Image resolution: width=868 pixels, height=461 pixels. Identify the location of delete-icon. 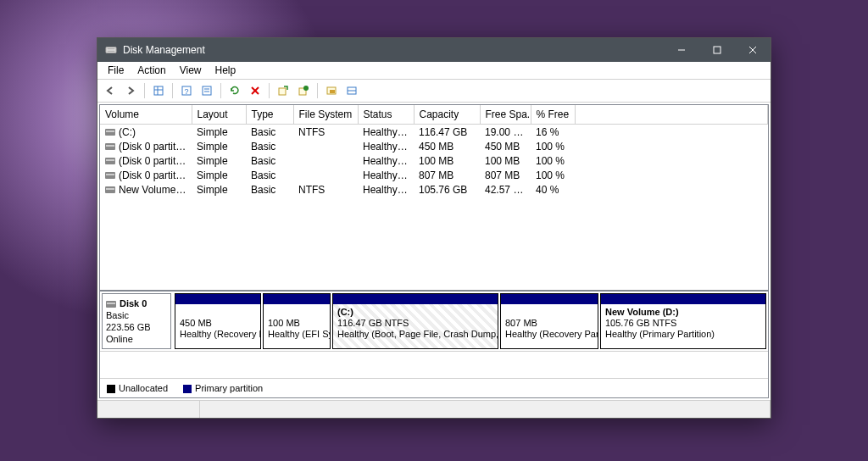
(255, 91).